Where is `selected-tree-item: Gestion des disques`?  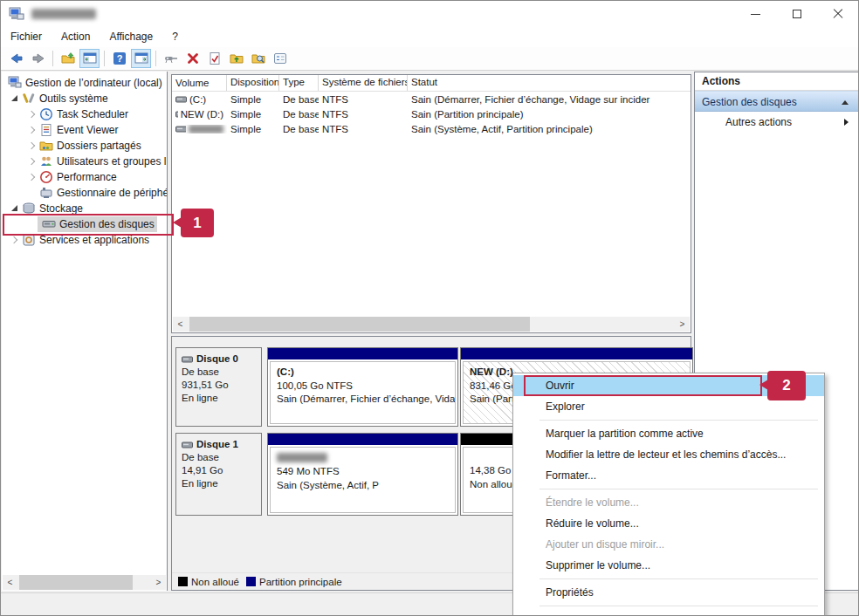 selected-tree-item: Gestion des disques is located at coordinates (98, 224).